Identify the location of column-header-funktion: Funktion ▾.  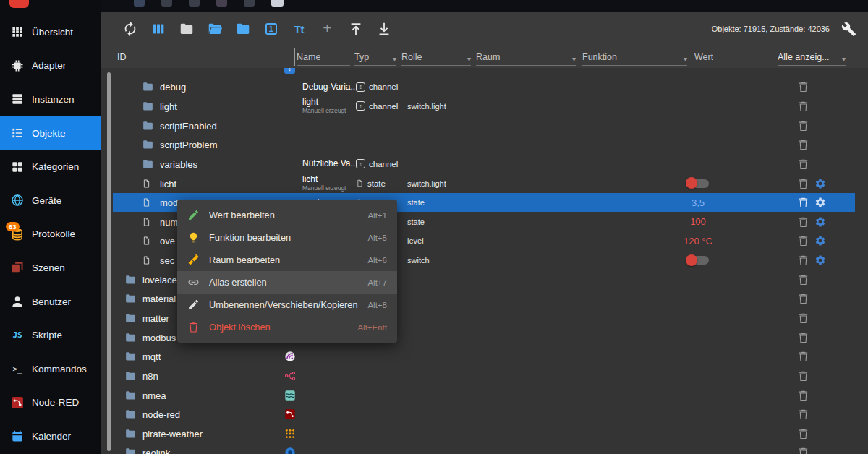
(635, 56).